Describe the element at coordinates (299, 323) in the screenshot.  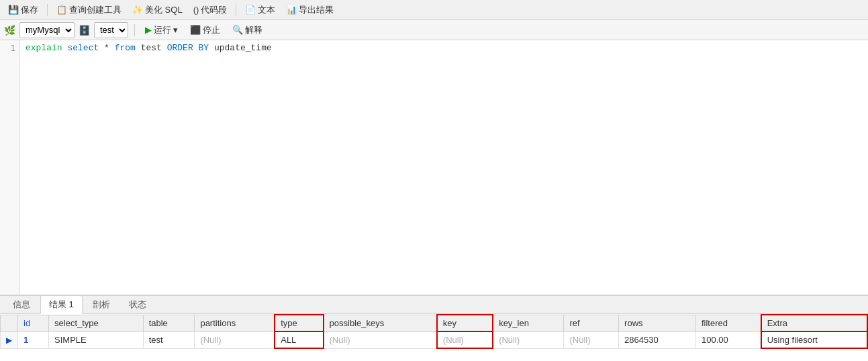
I see `th-type: type` at that location.